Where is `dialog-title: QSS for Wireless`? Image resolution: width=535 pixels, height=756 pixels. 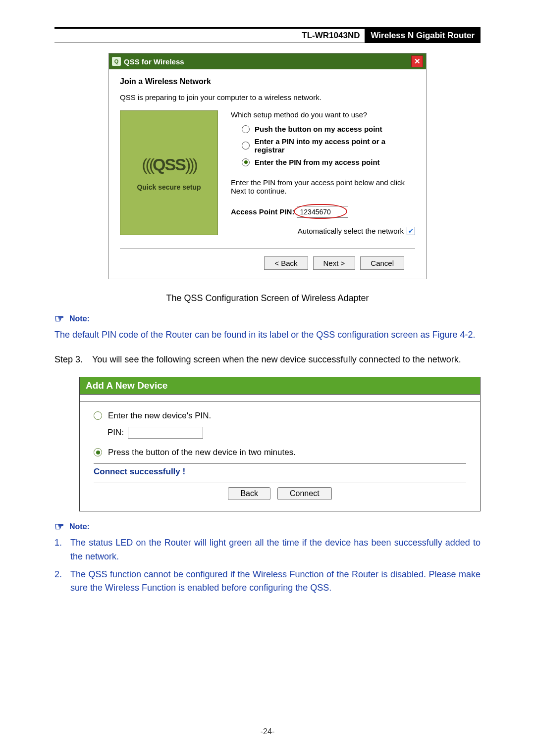 dialog-title: QSS for Wireless is located at coordinates (268, 61).